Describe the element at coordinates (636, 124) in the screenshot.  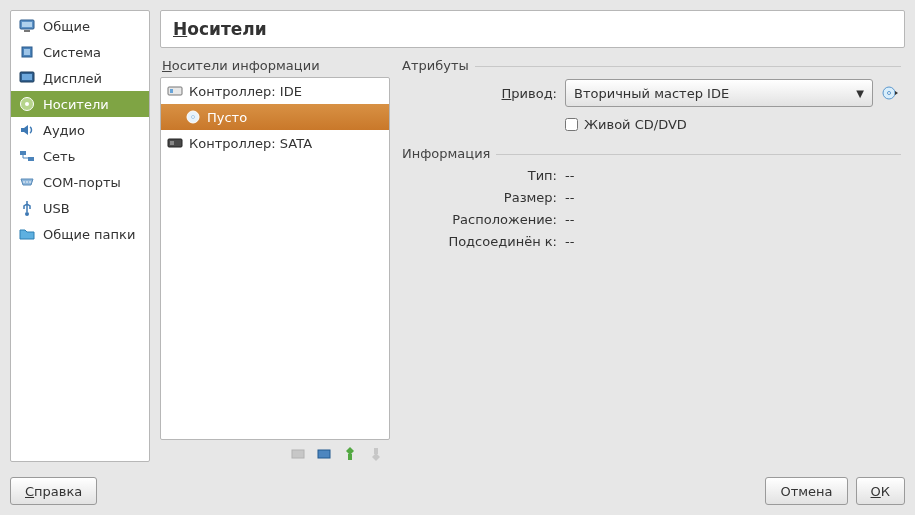
I see `live-cd-label: Живой CD/DVD` at that location.